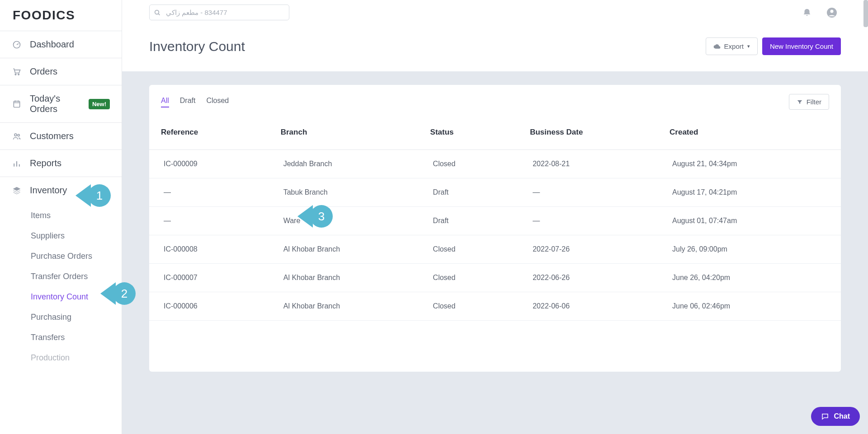  I want to click on td-business_date: 2022-08-21, so click(599, 164).